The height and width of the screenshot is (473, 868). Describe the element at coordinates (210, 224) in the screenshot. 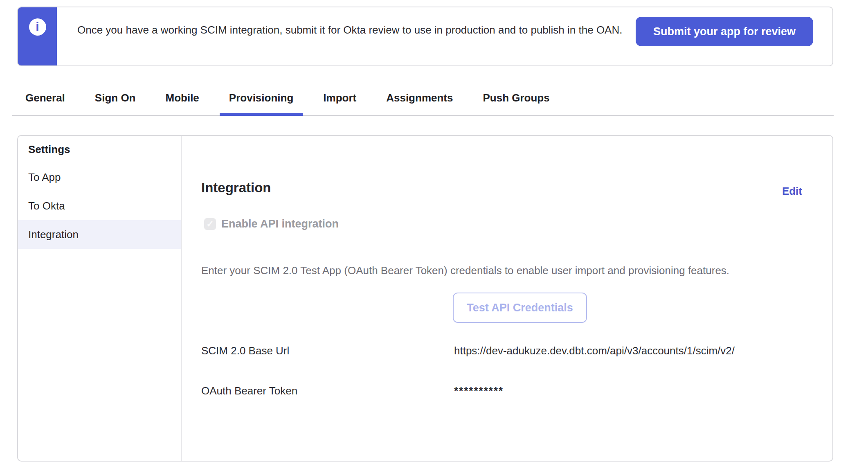

I see `enable-api-checkbox: ✓` at that location.